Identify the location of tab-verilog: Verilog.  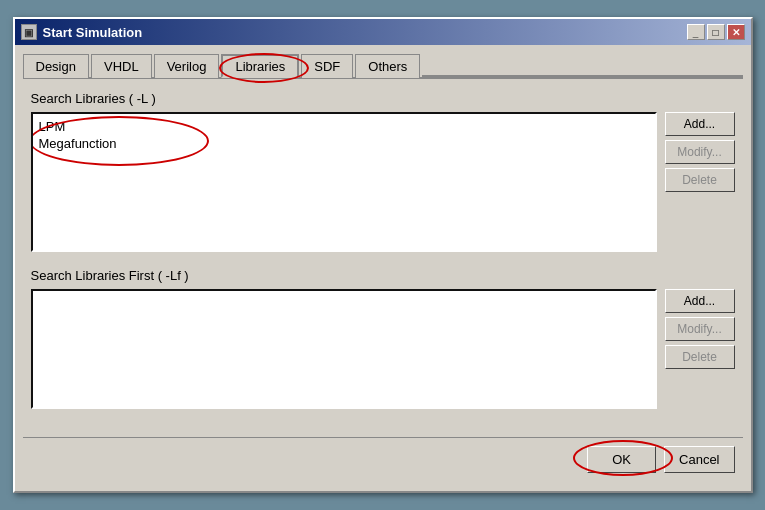
(187, 66).